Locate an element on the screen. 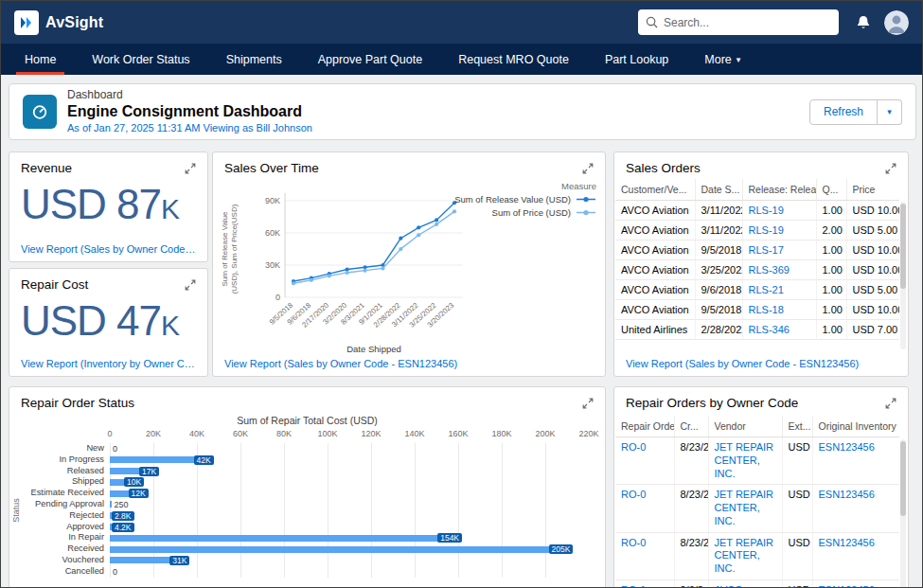 Image resolution: width=923 pixels, height=588 pixels. sales-orders-table: Customer/Ve...Date S...Release: Release … is located at coordinates (757, 259).